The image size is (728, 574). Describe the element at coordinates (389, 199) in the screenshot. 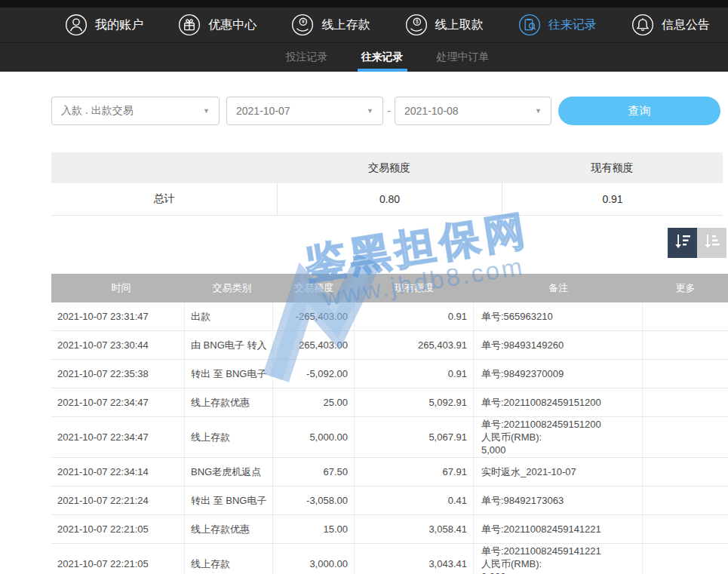

I see `summary-transaction-total: 0.80` at that location.